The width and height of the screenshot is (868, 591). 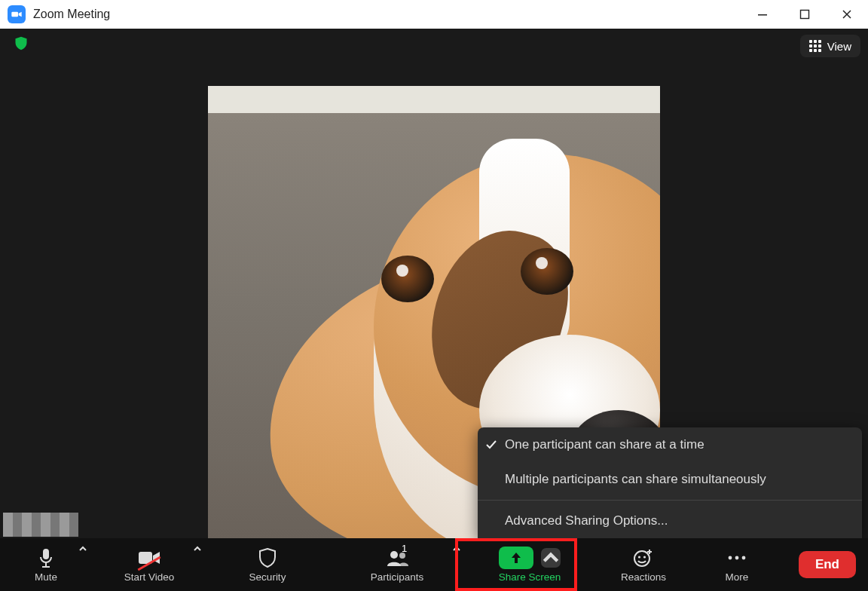 What do you see at coordinates (586, 521) in the screenshot?
I see `advanced-sharing-label: Advanced Sharing Options...` at bounding box center [586, 521].